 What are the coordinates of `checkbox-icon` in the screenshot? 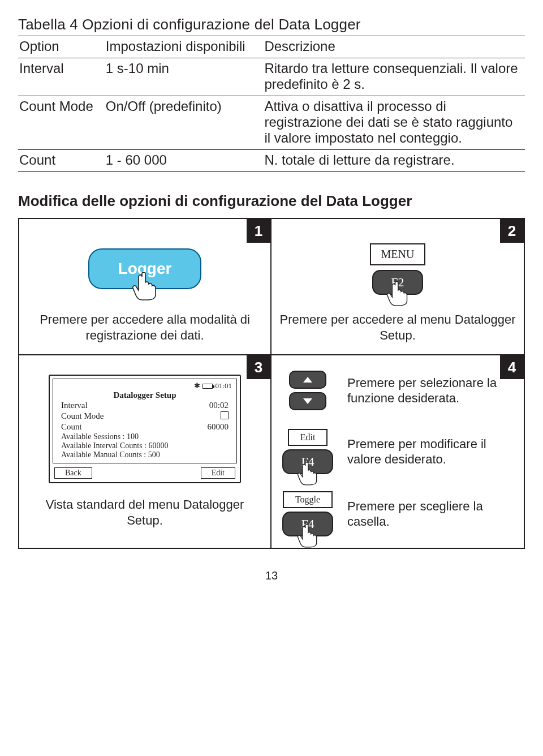 It's located at (225, 415).